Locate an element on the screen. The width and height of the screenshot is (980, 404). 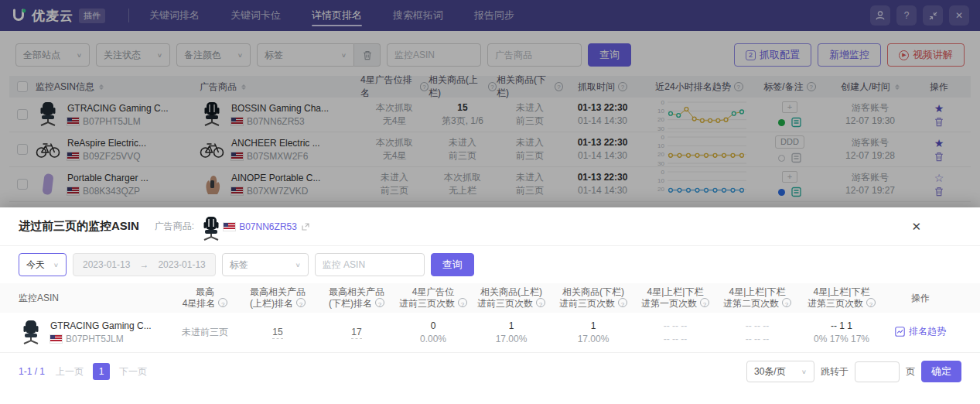
mheader-best-star: 最高4星排名? is located at coordinates (205, 298).